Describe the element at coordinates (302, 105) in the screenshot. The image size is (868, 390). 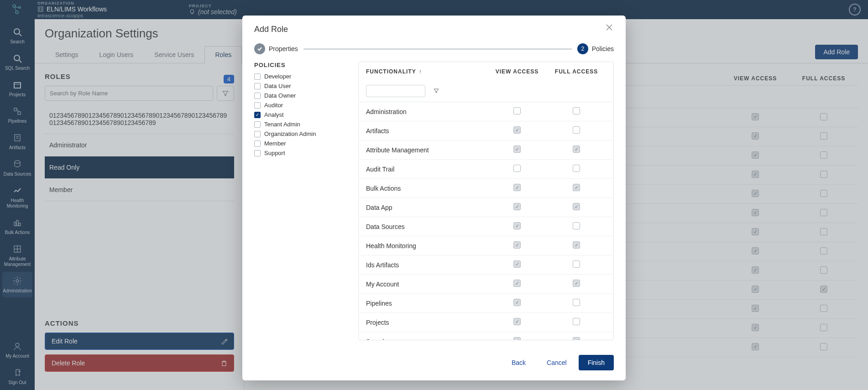
I see `policy-checkbox-auditor: Auditor` at that location.